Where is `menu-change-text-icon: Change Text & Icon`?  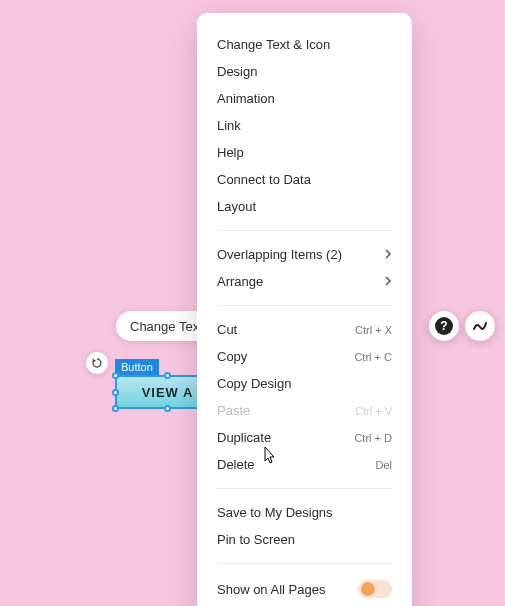
menu-change-text-icon: Change Text & Icon is located at coordinates (304, 44).